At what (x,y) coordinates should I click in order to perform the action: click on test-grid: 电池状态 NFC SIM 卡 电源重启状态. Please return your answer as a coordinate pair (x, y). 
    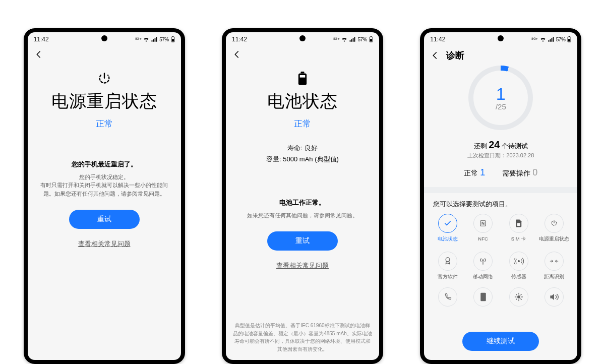
    Looking at the image, I should click on (501, 247).